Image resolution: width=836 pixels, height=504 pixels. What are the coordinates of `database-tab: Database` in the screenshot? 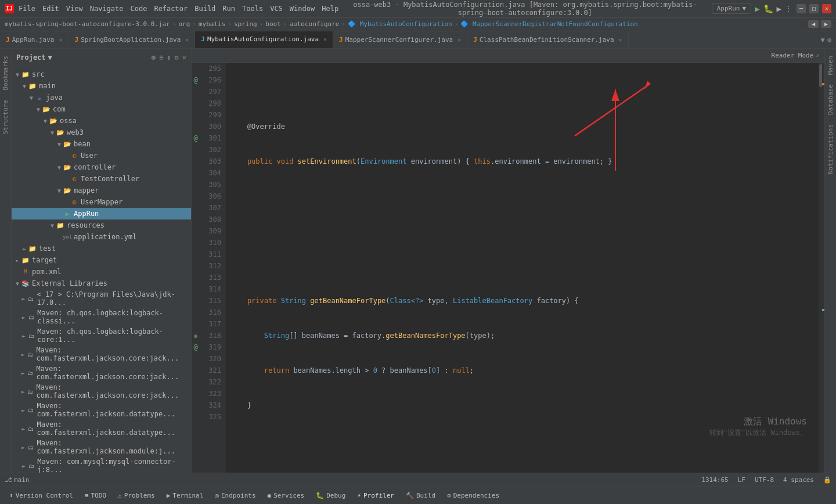 It's located at (830, 100).